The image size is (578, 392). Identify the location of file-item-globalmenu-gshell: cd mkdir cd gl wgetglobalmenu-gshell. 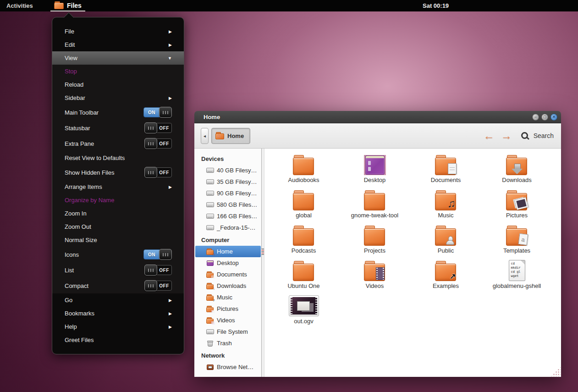
(517, 276).